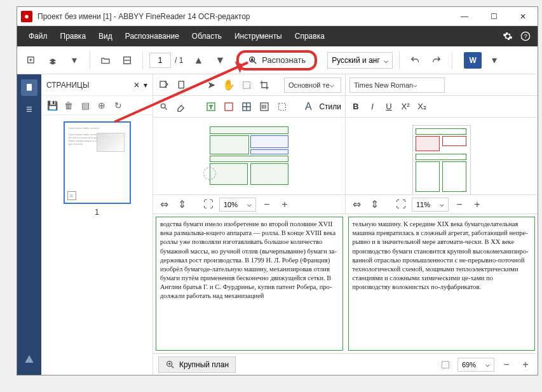 The image size is (542, 392). What do you see at coordinates (252, 59) in the screenshot?
I see `svg-text: A` at bounding box center [252, 59].